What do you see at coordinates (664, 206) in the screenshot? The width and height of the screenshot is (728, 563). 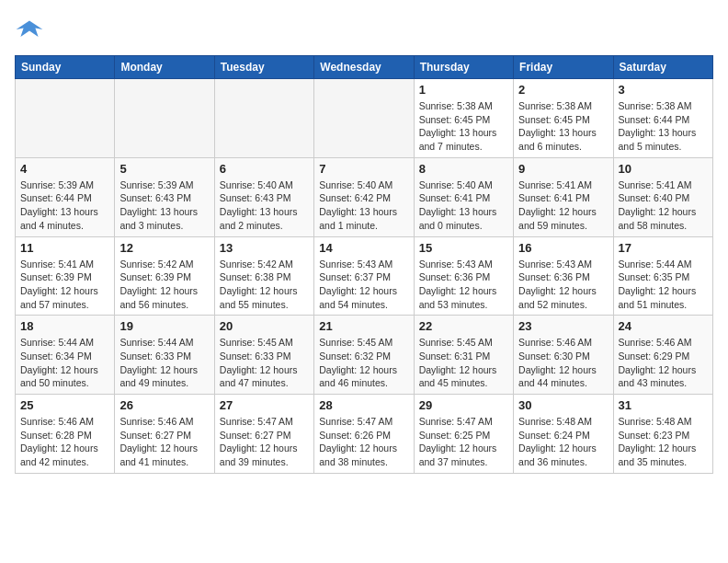 I see `day-info: Sunrise: 5:41 AMSunset: 6:40 PMDaylight:…` at bounding box center [664, 206].